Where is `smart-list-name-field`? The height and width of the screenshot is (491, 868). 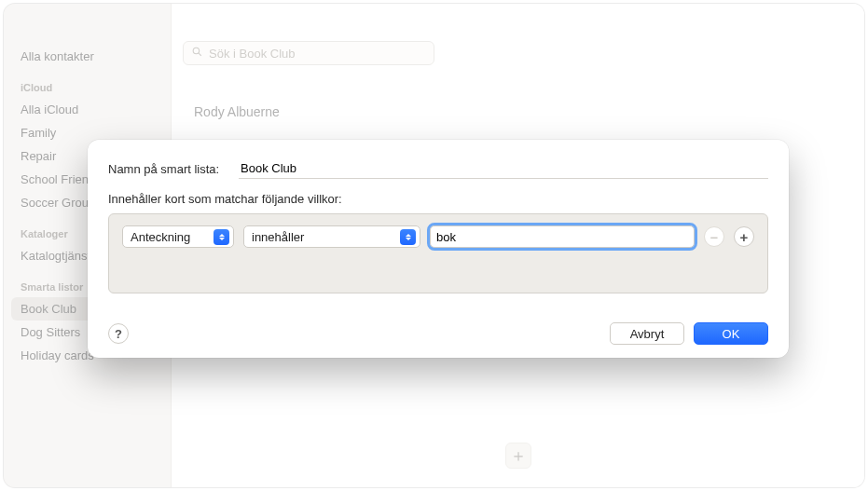
smart-list-name-field is located at coordinates (503, 169).